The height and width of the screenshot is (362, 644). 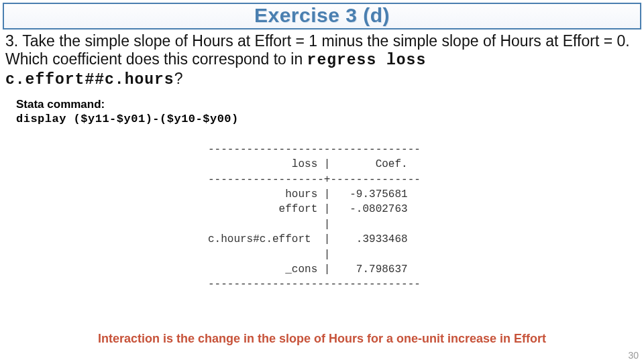 I want to click on slide-title: Exercise 3 (d), so click(x=322, y=15).